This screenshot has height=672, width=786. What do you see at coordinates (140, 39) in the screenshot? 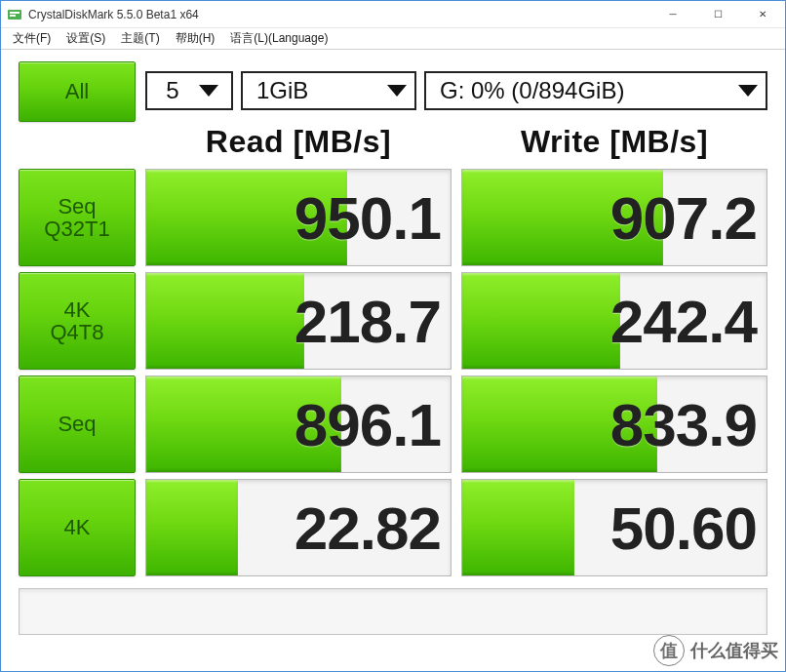
I see `menu-theme: 主题(T)` at bounding box center [140, 39].